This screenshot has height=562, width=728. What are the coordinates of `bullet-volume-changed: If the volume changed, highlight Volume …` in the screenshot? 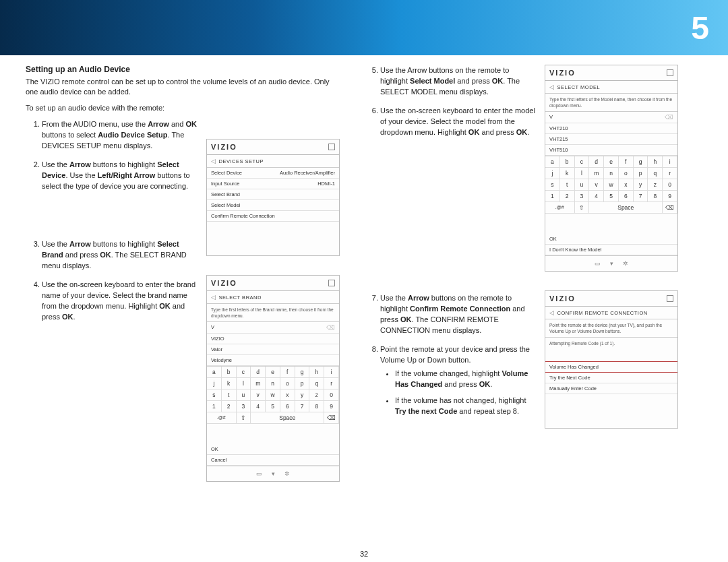 It's located at (462, 379).